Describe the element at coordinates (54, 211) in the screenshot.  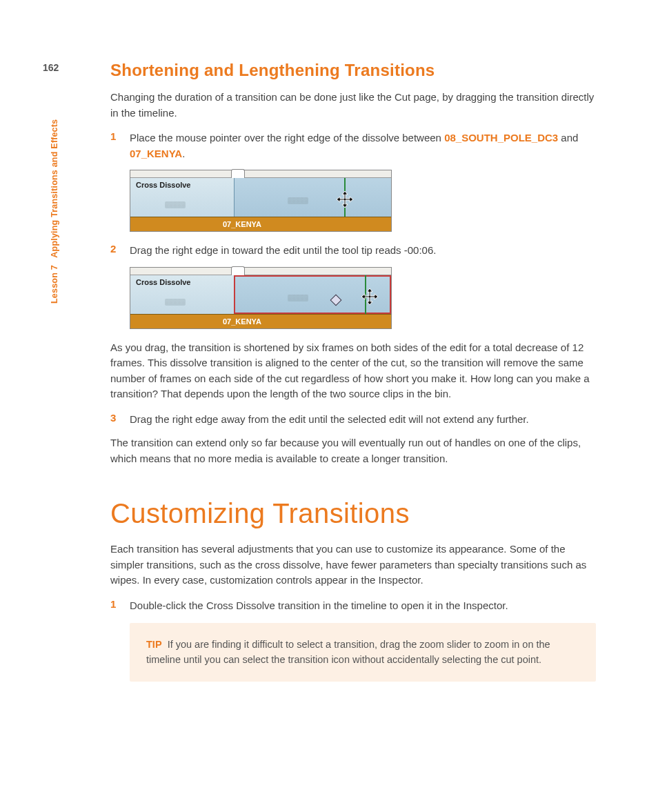
I see `running-header: Lesson 7 Applying Transitions and Effect…` at that location.